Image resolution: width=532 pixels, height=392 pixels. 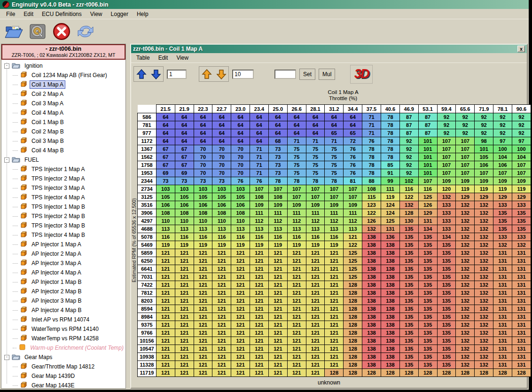 I want to click on col-header-cell: 23.0, so click(x=241, y=109).